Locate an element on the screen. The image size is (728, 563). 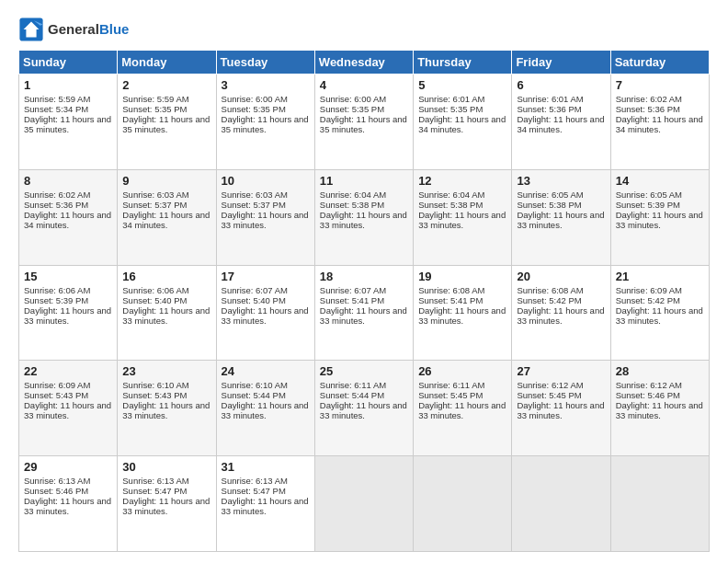
calendar-cell: 29 Sunrise: 6:13 AM Sunset: 5:46 PM Dayl… is located at coordinates (68, 504).